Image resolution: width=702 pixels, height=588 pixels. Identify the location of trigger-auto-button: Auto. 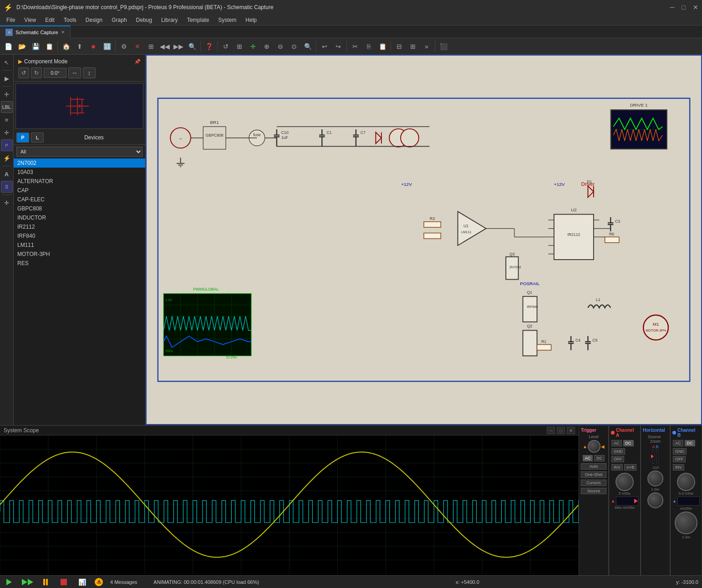
(594, 466).